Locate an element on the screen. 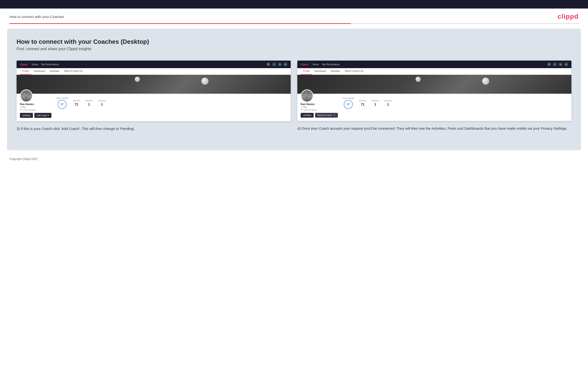 This screenshot has height=367, width=588. mock-nav-right: clippd Home My Performance 🔍 👤 ⚙ 🌐 is located at coordinates (434, 65).